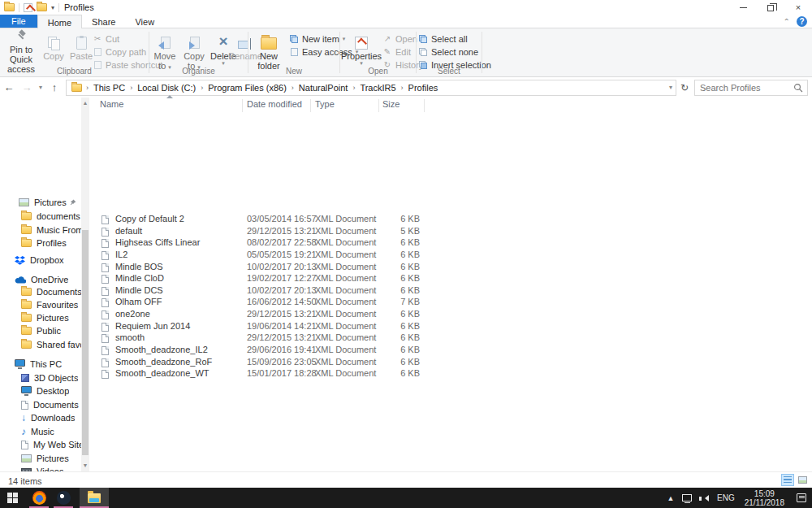 The image size is (812, 508). What do you see at coordinates (325, 104) in the screenshot?
I see `column-header-type: Type` at bounding box center [325, 104].